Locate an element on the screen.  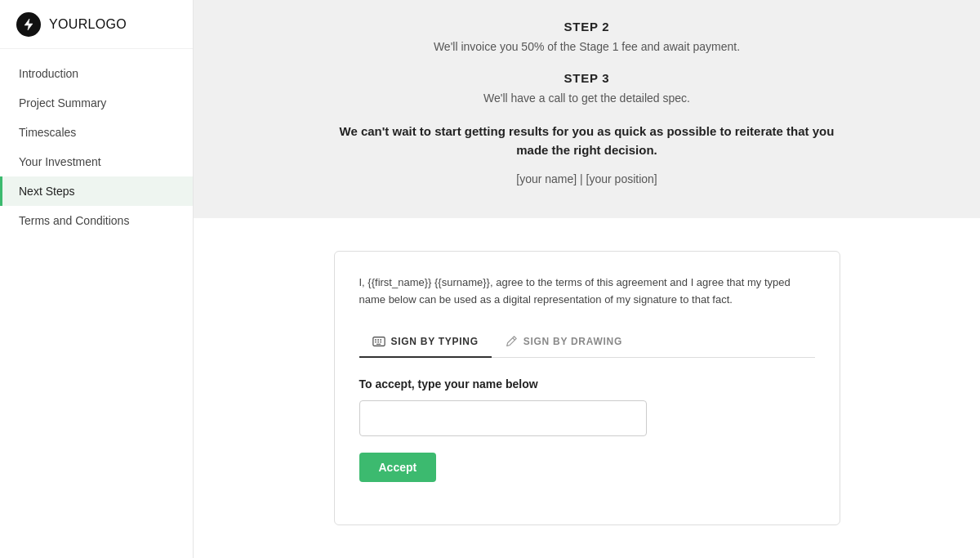
accept-button: Accept is located at coordinates (399, 467).